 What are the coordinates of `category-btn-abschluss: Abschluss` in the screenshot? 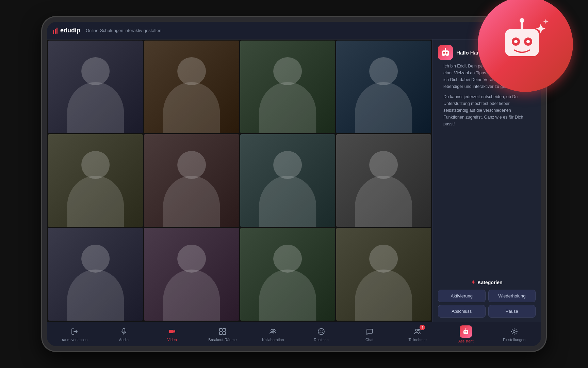 It's located at (462, 311).